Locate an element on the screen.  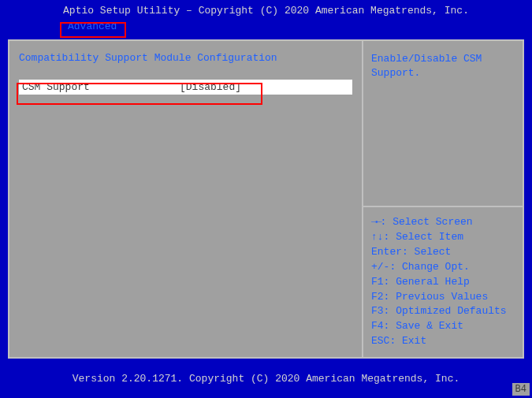
setting-label: CSM Support is located at coordinates (101, 87).